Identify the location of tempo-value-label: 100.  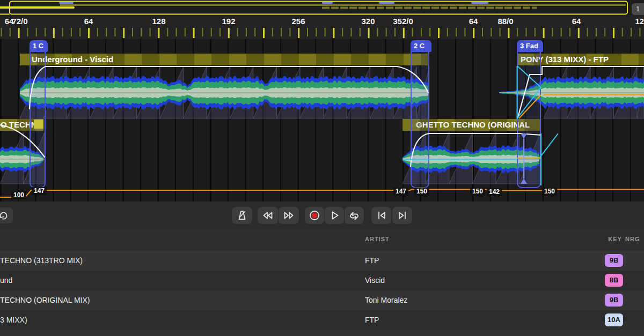
(19, 195).